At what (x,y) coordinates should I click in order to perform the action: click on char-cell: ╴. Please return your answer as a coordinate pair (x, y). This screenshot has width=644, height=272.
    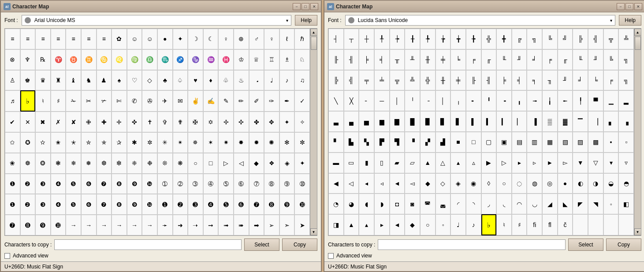
    Looking at the image, I should click on (367, 101).